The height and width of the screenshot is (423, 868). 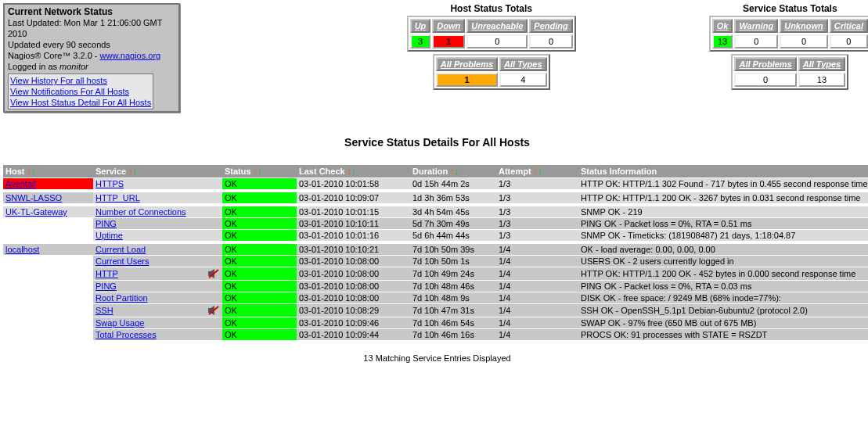 What do you see at coordinates (106, 274) in the screenshot?
I see `service-link: HTTP` at bounding box center [106, 274].